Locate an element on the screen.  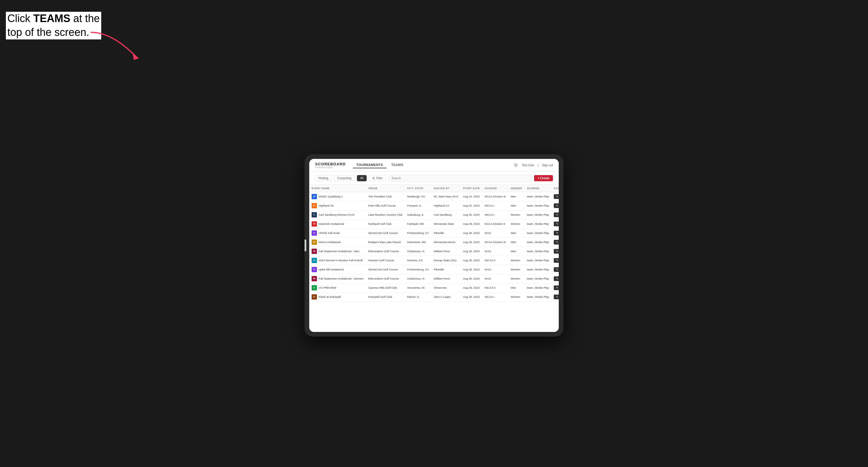
cell-division-10: NICAA II is located at coordinates (495, 288).